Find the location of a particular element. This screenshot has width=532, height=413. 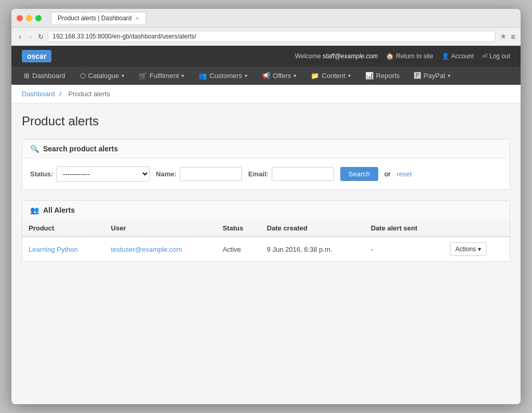

account-link: 👤 Account is located at coordinates (458, 56).